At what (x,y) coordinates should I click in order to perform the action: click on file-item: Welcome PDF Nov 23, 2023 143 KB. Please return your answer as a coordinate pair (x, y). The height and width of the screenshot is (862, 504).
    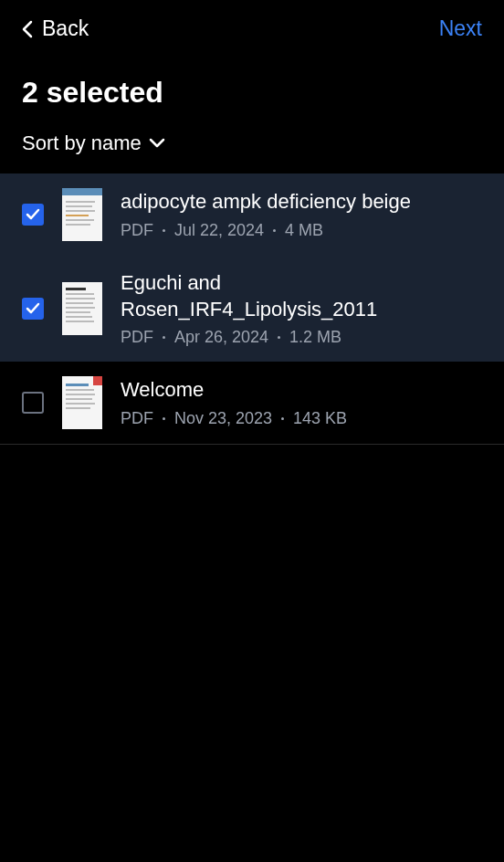
    Looking at the image, I should click on (252, 404).